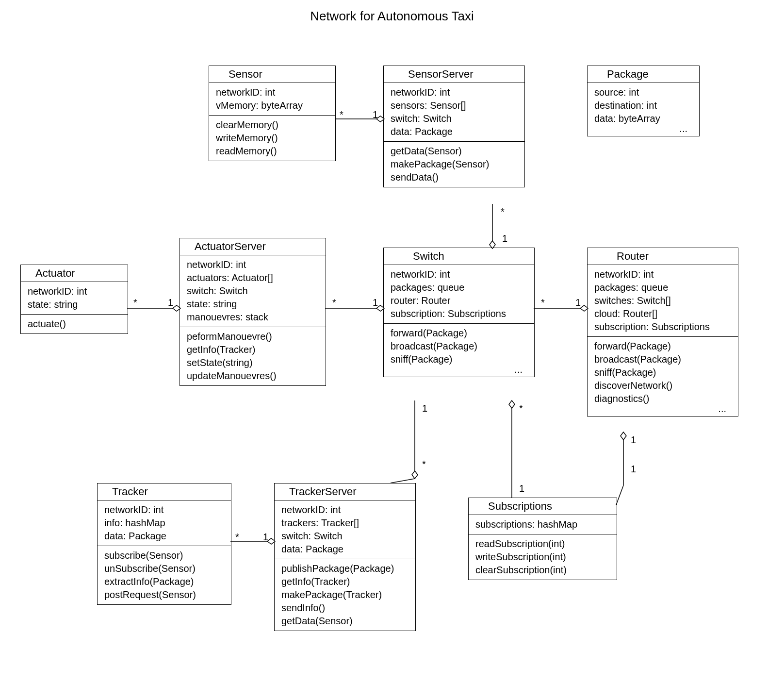  What do you see at coordinates (253, 291) in the screenshot?
I see `class-actuatorserver-attrs: networkID: int actuators: Actuator[] swi…` at bounding box center [253, 291].